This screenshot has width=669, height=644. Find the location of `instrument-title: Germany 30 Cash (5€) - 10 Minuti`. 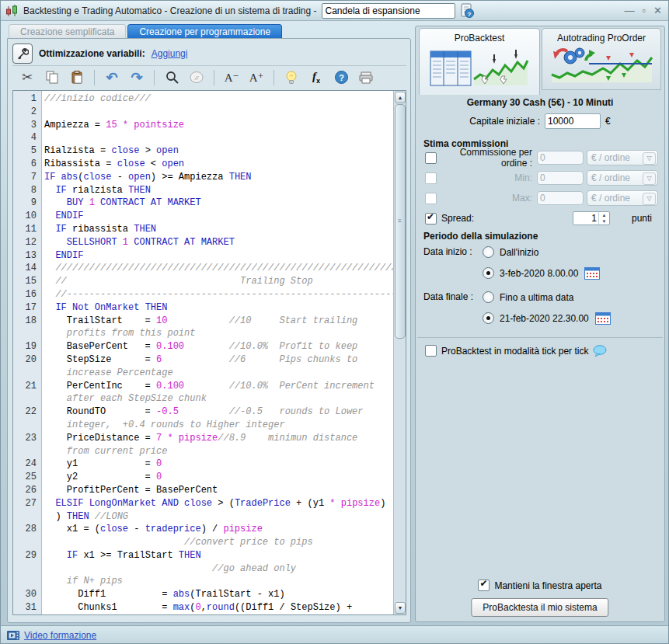

instrument-title: Germany 30 Cash (5€) - 10 Minuti is located at coordinates (540, 103).